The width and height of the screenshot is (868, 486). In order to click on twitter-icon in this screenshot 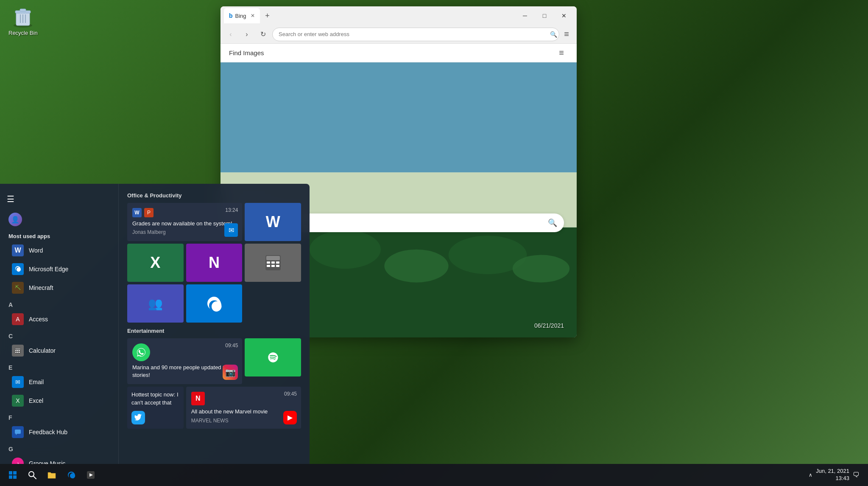, I will do `click(138, 418)`.